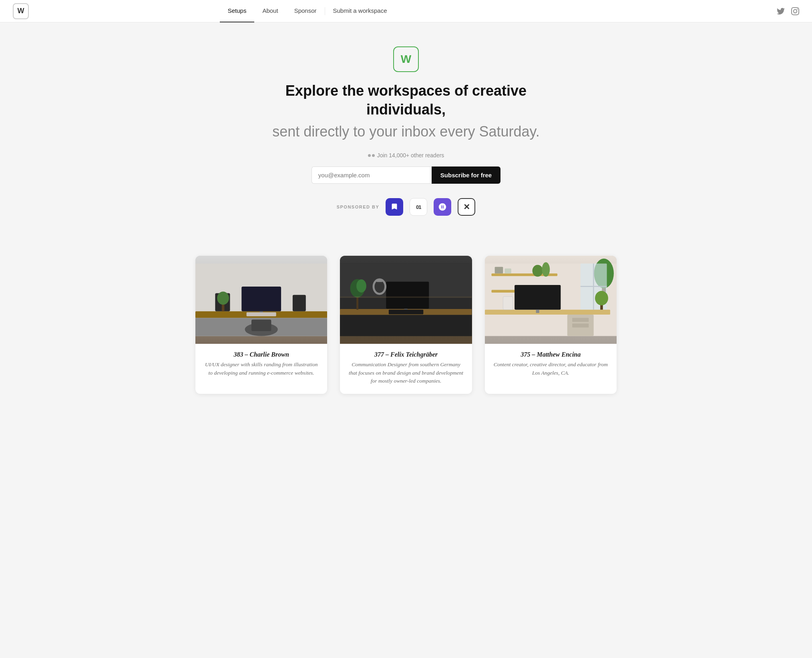 This screenshot has height=658, width=812. I want to click on card-title-1: 383 – Charlie Brown, so click(261, 355).